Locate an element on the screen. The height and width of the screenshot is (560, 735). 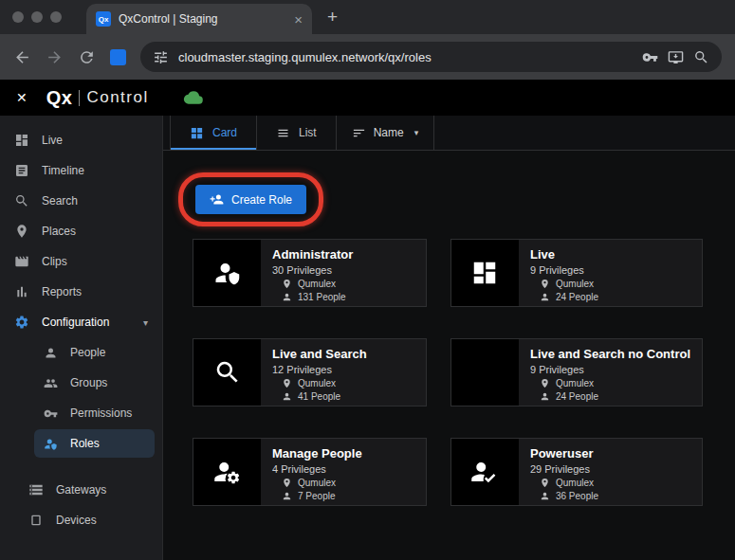
sidebar-item-label: Devices is located at coordinates (76, 520).